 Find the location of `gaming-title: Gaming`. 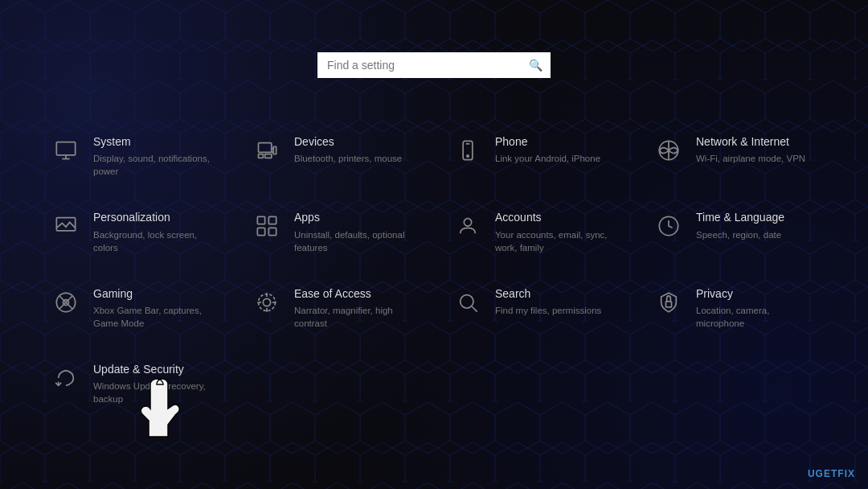

gaming-title: Gaming is located at coordinates (154, 294).